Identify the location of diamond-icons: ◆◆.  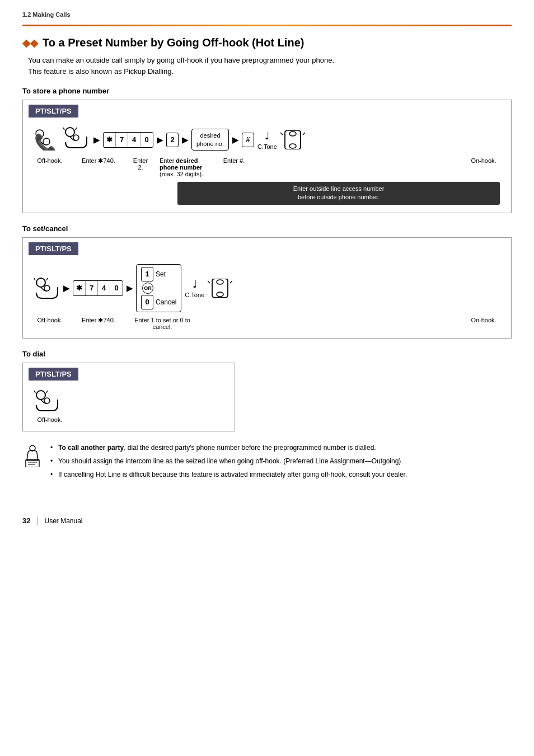
(30, 43).